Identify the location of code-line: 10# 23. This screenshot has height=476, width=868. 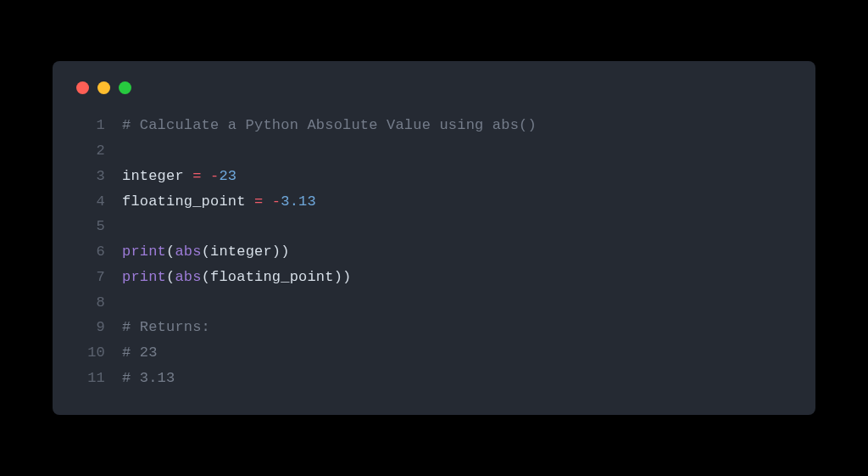
(434, 353).